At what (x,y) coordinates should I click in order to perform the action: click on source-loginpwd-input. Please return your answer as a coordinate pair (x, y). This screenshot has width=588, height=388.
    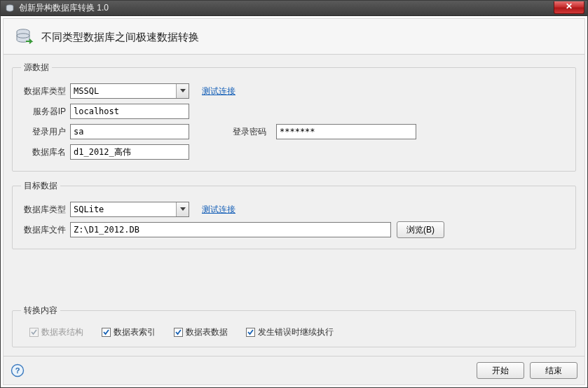
    Looking at the image, I should click on (346, 132).